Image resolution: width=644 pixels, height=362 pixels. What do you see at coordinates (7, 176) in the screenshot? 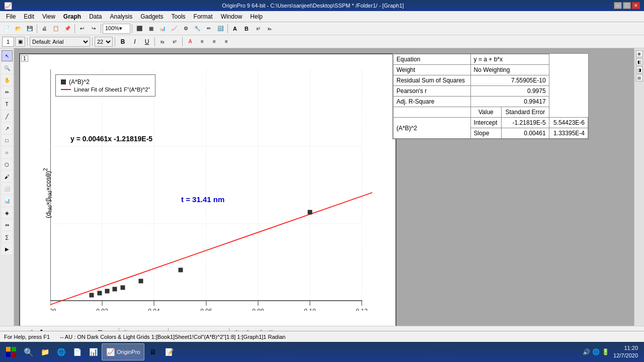
I see `vtb-brush: 🖌` at bounding box center [7, 176].